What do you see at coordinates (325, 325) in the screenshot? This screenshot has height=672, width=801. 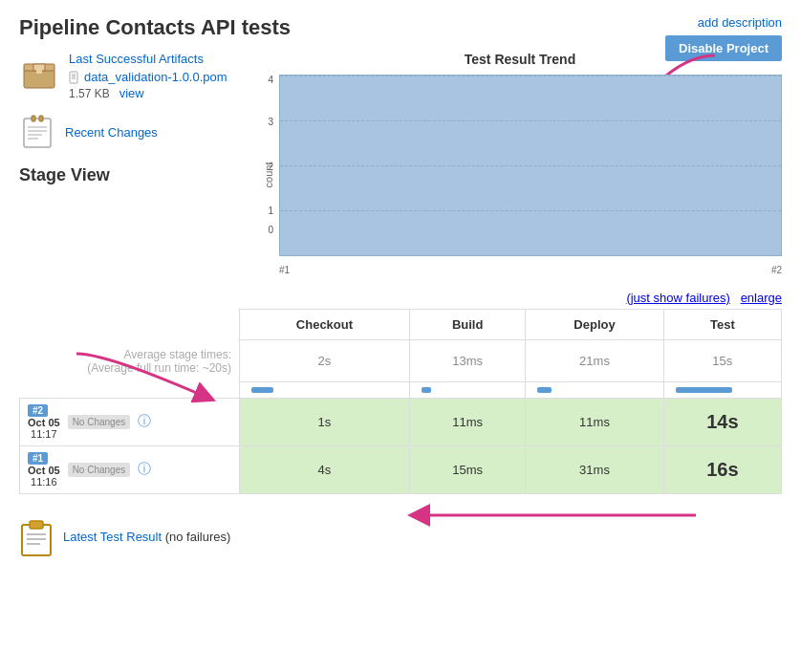 I see `col-checkout: Checkout` at bounding box center [325, 325].